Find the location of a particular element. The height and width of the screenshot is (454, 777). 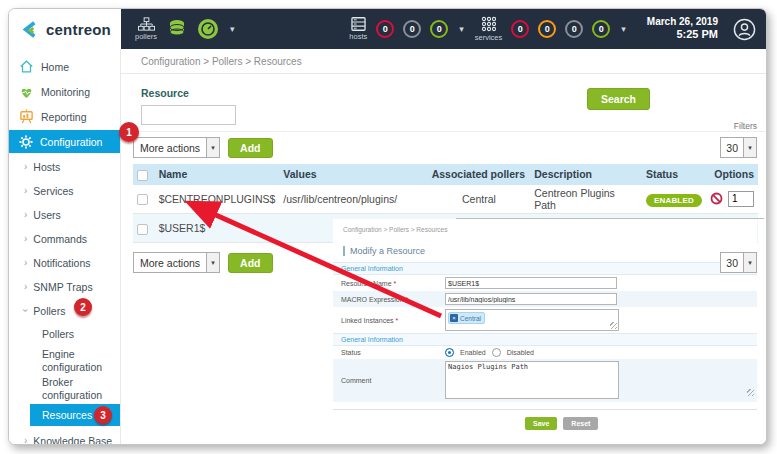

sidebar-item-reporting: Reporting is located at coordinates (64, 116).